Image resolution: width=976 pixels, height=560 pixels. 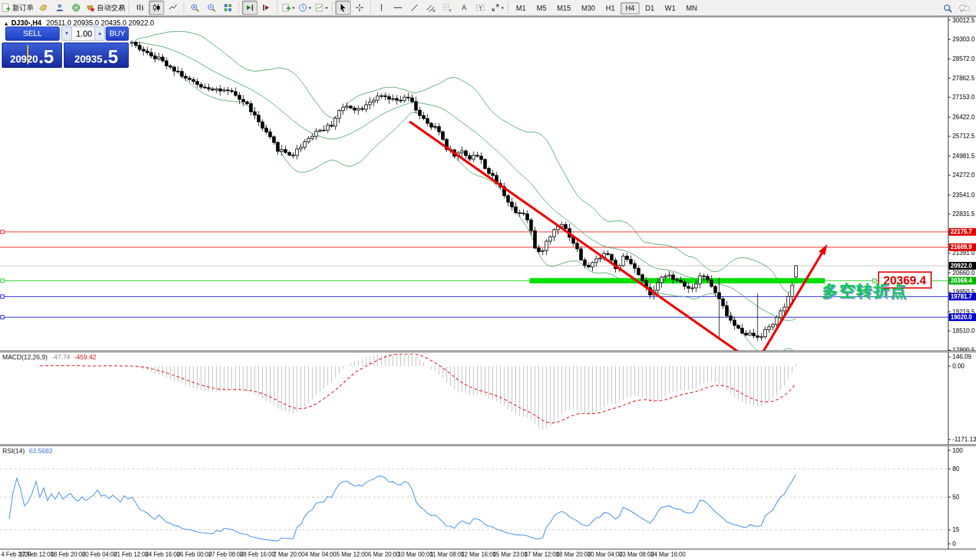 I want to click on svg-text: 146.09, so click(x=962, y=356).